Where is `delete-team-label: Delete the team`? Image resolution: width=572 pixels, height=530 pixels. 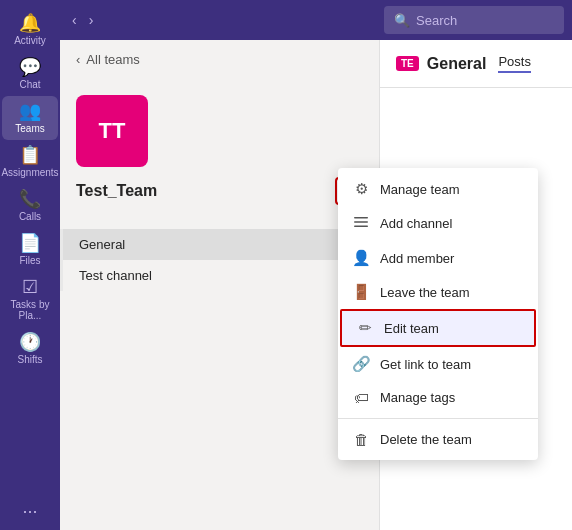
delete-team-label: Delete the team is located at coordinates (426, 440).